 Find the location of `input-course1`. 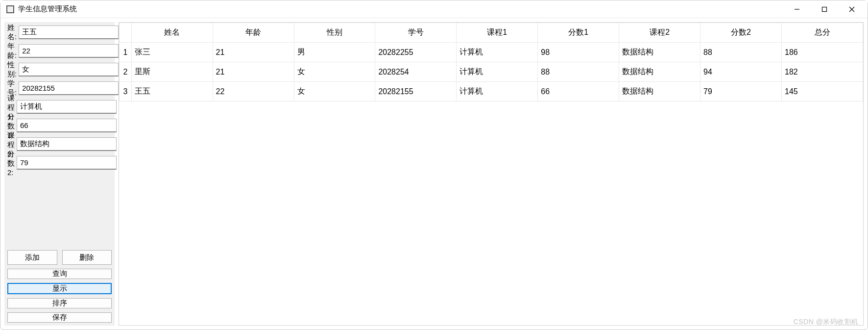

input-course1 is located at coordinates (67, 107).